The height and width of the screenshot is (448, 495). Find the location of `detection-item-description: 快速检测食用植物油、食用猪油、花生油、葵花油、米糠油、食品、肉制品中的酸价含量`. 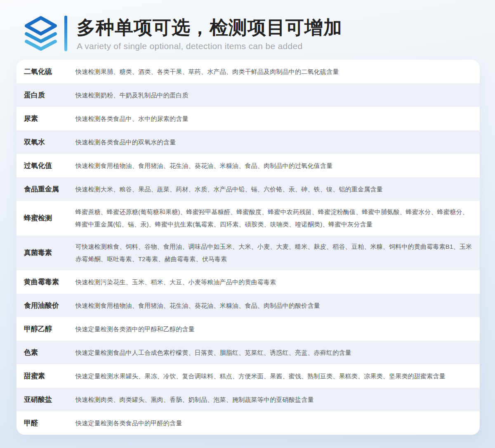

detection-item-description: 快速检测食用植物油、食用猪油、花生油、葵花油、米糠油、食品、肉制品中的酸价含量 is located at coordinates (274, 306).